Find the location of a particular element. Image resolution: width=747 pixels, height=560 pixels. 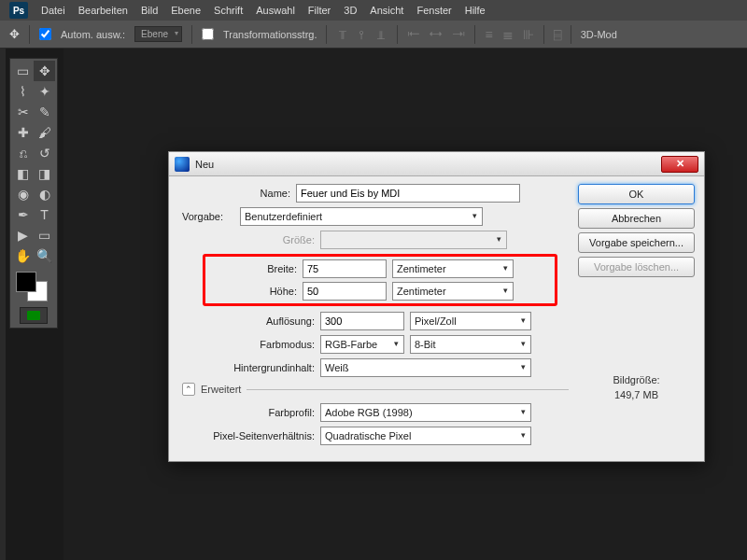

advanced-toggle: ⌃ is located at coordinates (189, 389).